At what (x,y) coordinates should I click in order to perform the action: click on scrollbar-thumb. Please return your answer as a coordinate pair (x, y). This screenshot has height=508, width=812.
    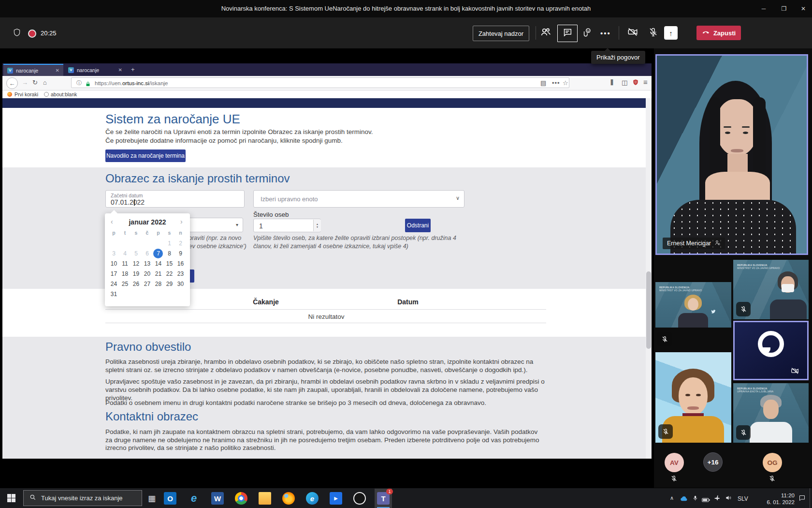
    Looking at the image, I should click on (649, 310).